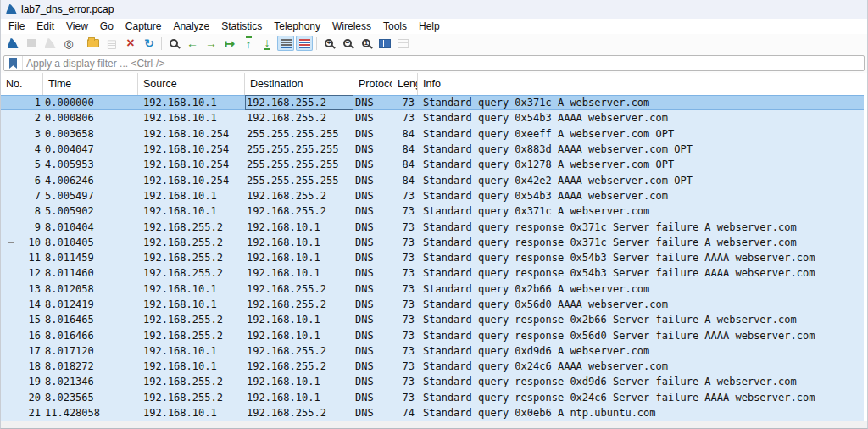 This screenshot has width=868, height=429. What do you see at coordinates (91, 84) in the screenshot?
I see `column-header-time: Time` at bounding box center [91, 84].